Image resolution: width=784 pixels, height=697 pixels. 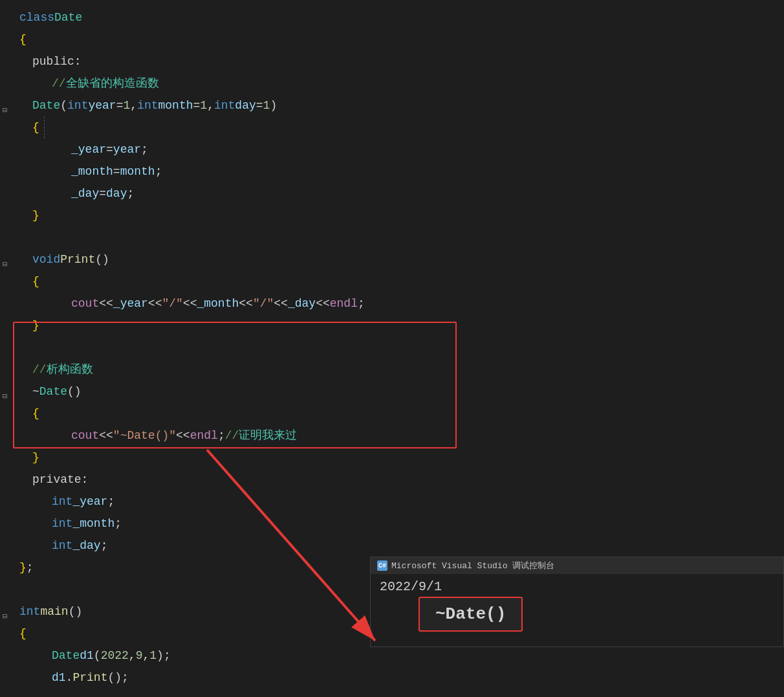 I want to click on num-2022: 2022, so click(x=115, y=656).